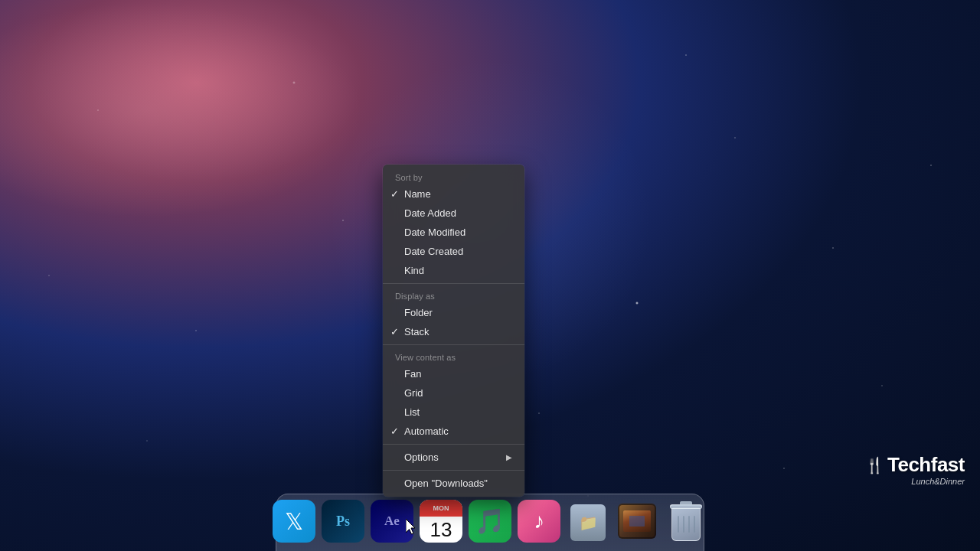 The image size is (980, 551). I want to click on sort-date-created: Date Created, so click(453, 251).